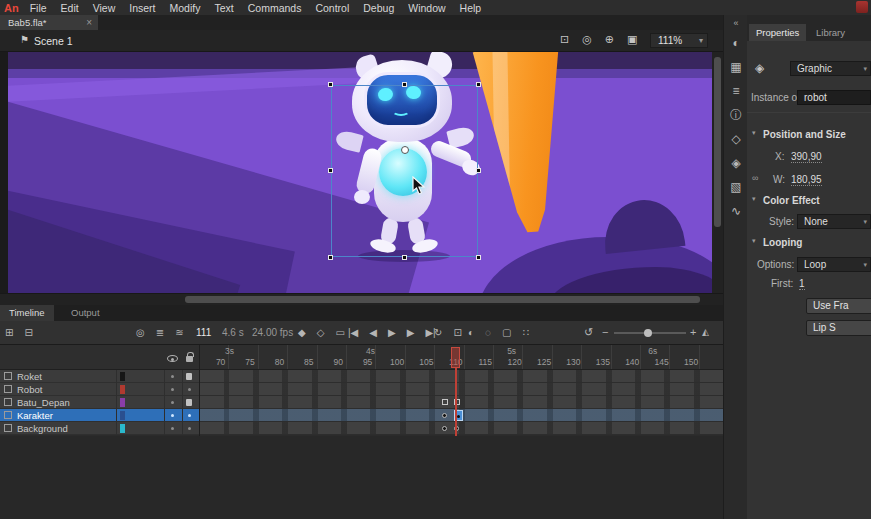 This screenshot has width=871, height=519. Describe the element at coordinates (462, 428) in the screenshot. I see `layer-track-background` at that location.